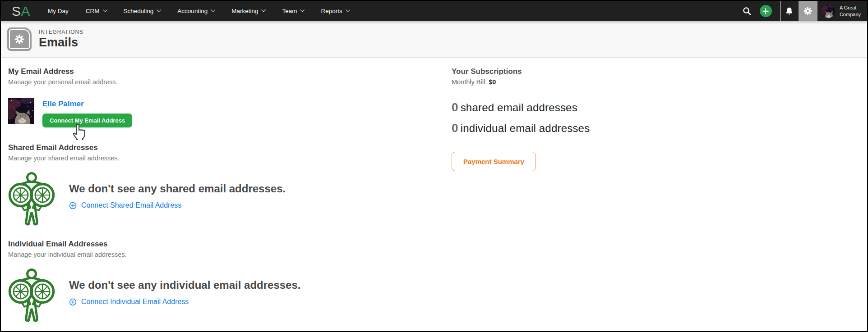 The image size is (868, 332). Describe the element at coordinates (808, 11) in the screenshot. I see `settings-gear-icon` at that location.